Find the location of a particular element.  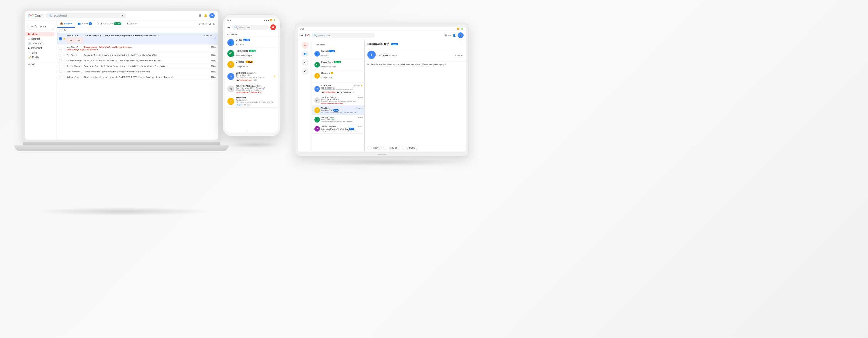

select-all-checkbox is located at coordinates (61, 30).